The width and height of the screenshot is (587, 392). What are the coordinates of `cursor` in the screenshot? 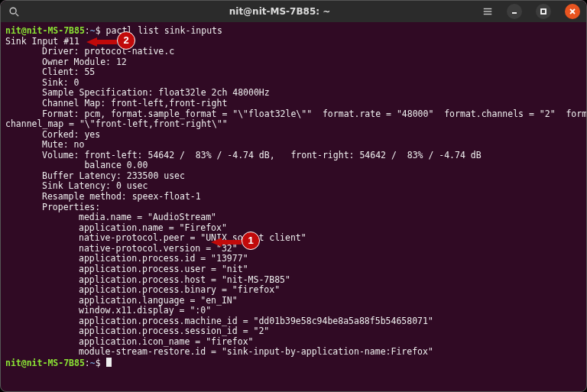 It's located at (109, 362).